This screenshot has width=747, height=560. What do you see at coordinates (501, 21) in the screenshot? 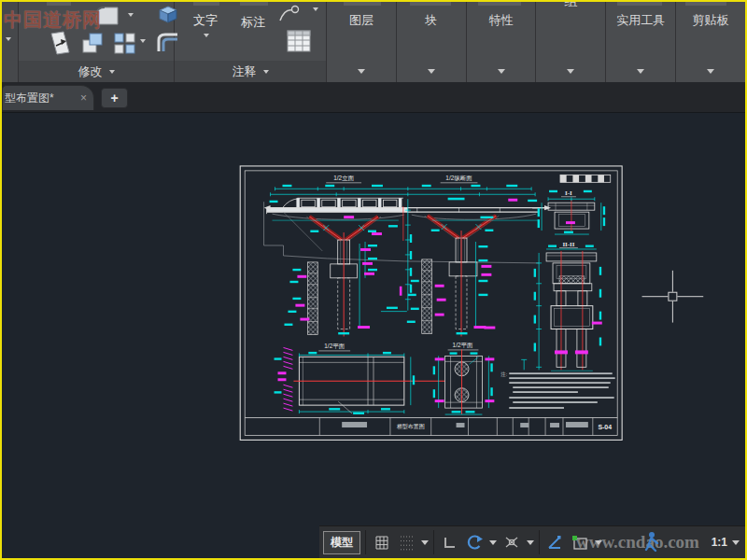
I see `panel-title: 特性` at bounding box center [501, 21].